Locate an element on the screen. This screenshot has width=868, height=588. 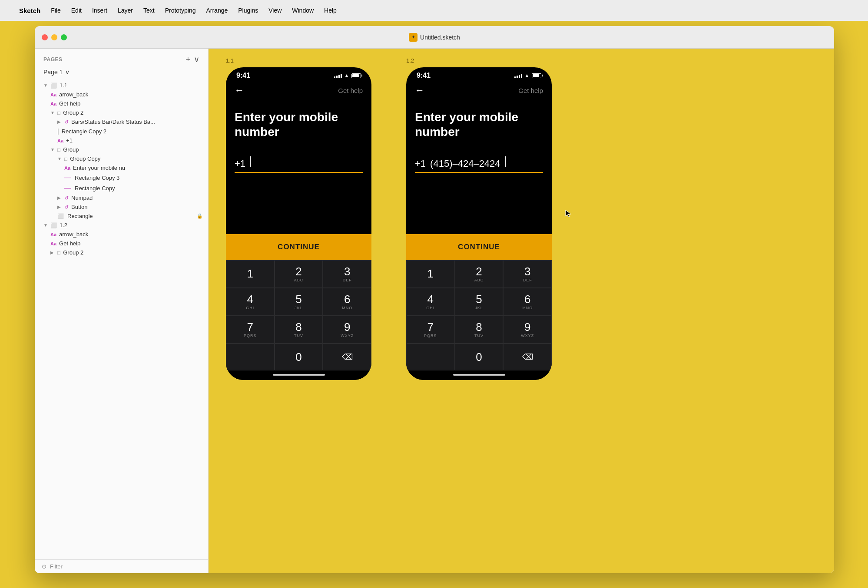
sidebar-item-bars-status: ▶ ↺ Bars/Status Bar/Dark Status Ba... is located at coordinates (122, 122).